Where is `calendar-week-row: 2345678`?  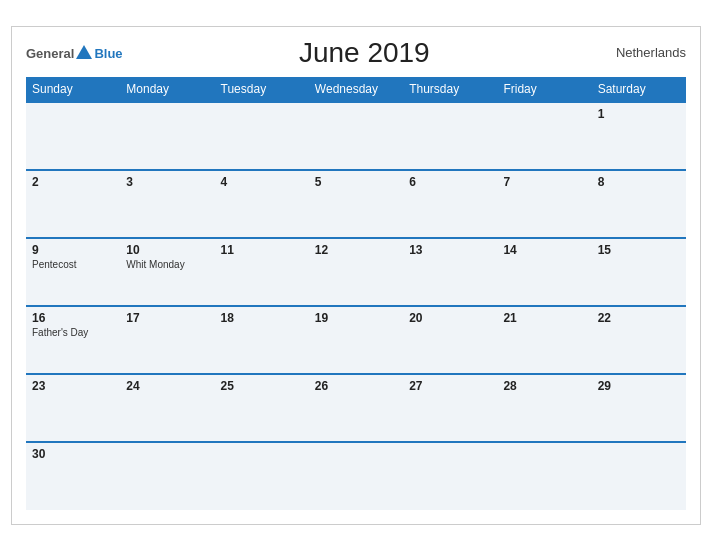 calendar-week-row: 2345678 is located at coordinates (356, 204).